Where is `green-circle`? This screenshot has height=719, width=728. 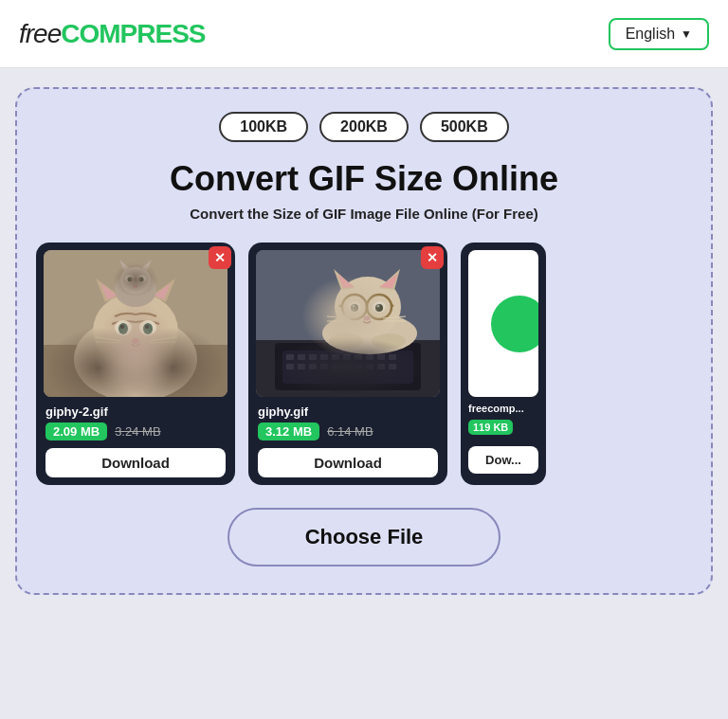
green-circle is located at coordinates (515, 324).